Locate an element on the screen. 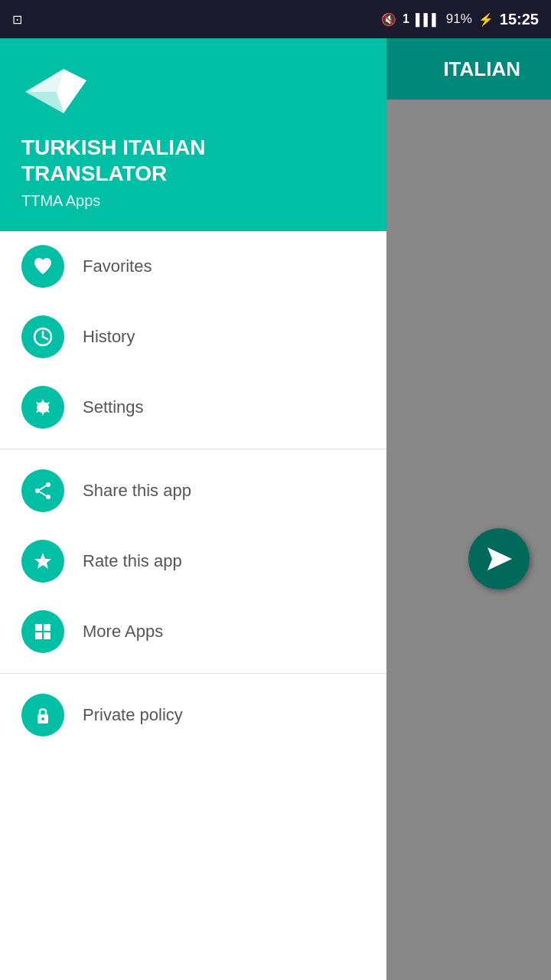  rate-label: Rate this app is located at coordinates (132, 561).